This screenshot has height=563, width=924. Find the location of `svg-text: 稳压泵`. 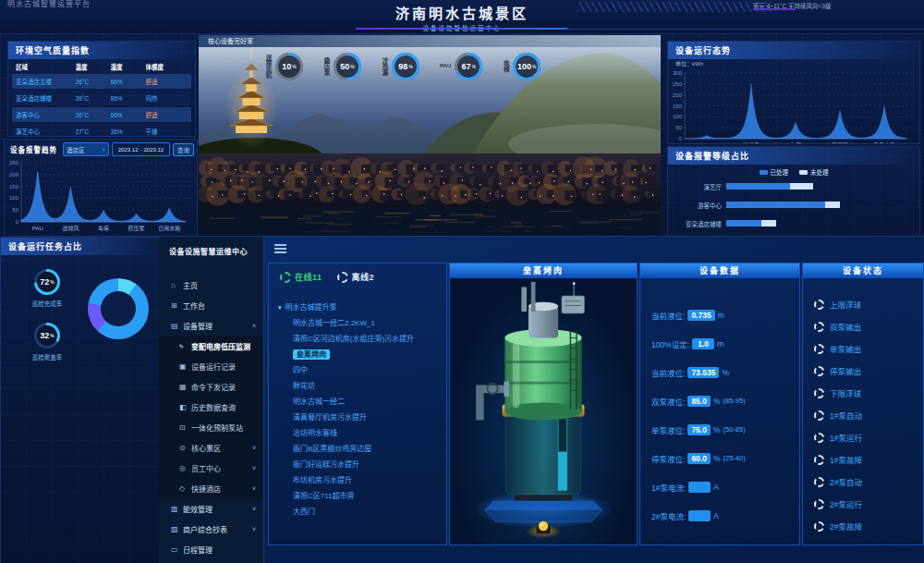

svg-text: 稳压泵 is located at coordinates (137, 228).